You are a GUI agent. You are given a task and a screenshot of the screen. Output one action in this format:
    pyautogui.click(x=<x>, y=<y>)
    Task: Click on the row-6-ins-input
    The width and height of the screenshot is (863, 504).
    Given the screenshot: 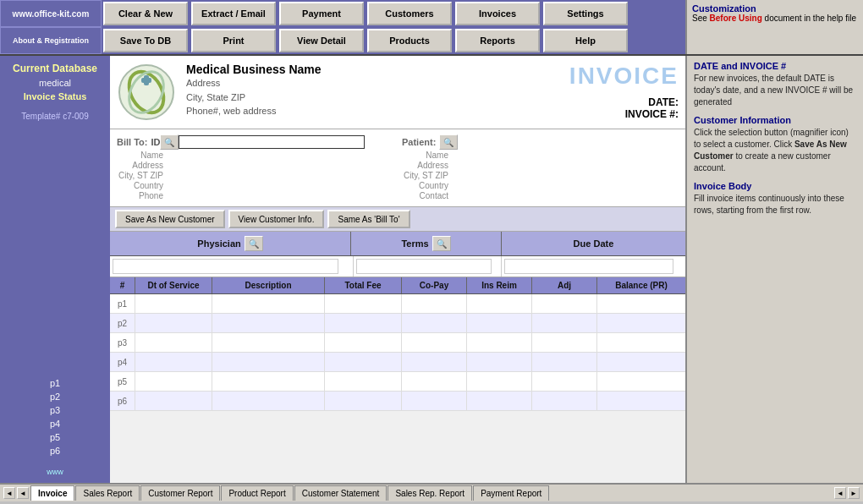 What is the action you would take?
    pyautogui.click(x=499, y=401)
    